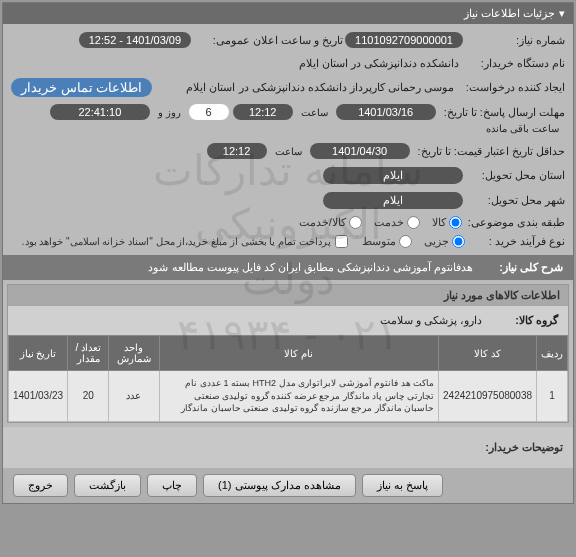 This screenshot has width=576, height=557. What do you see at coordinates (488, 396) in the screenshot?
I see `cell-code: 2424210975080038` at bounding box center [488, 396].